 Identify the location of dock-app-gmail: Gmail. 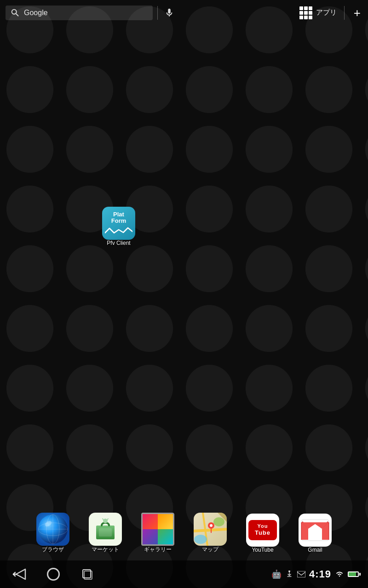
(315, 533).